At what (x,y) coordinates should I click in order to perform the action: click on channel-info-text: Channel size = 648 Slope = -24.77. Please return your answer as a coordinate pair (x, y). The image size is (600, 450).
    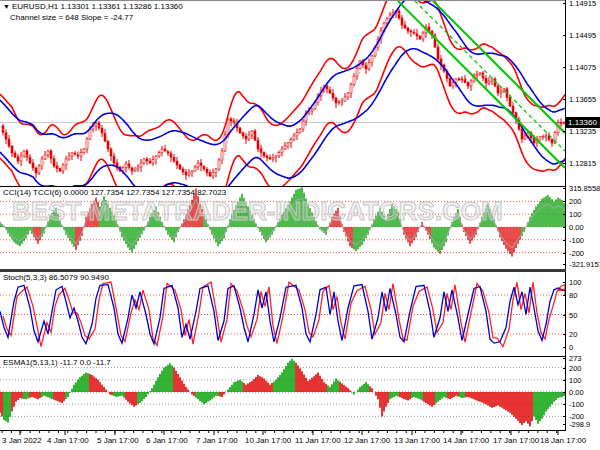
    Looking at the image, I should click on (72, 18).